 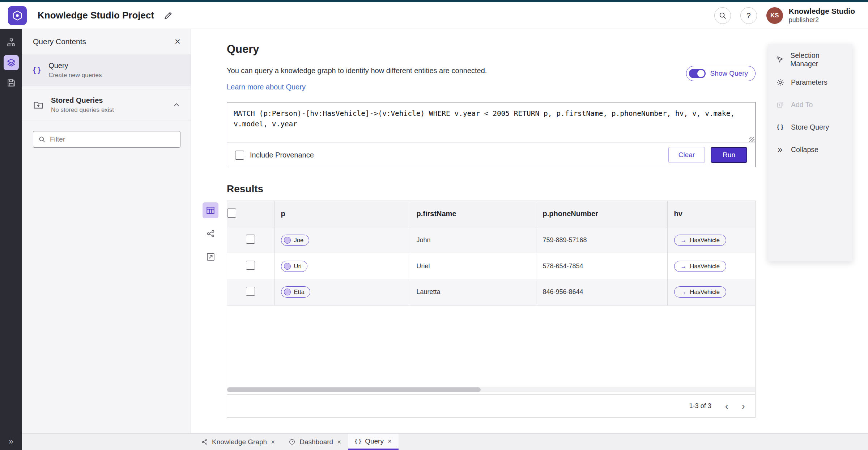 What do you see at coordinates (106, 70) in the screenshot?
I see `query-list-item: { } Query Create new queries` at bounding box center [106, 70].